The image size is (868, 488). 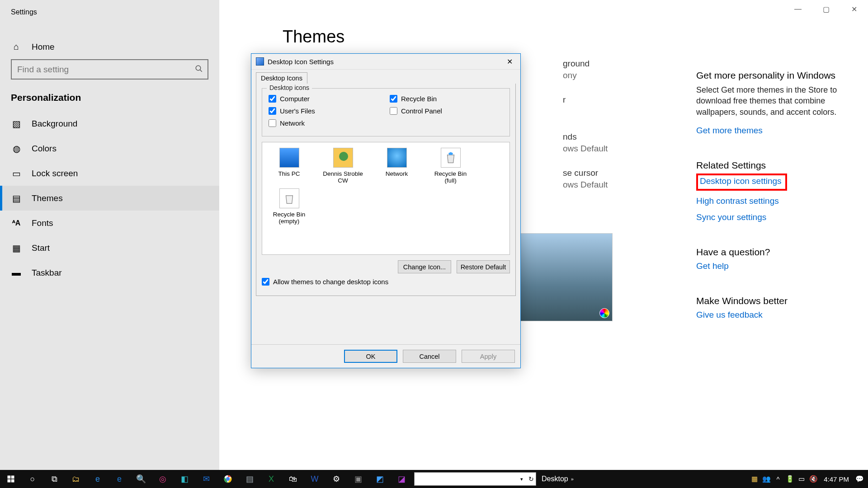 I want to click on tray-overflow-icon: ^, so click(x=778, y=479).